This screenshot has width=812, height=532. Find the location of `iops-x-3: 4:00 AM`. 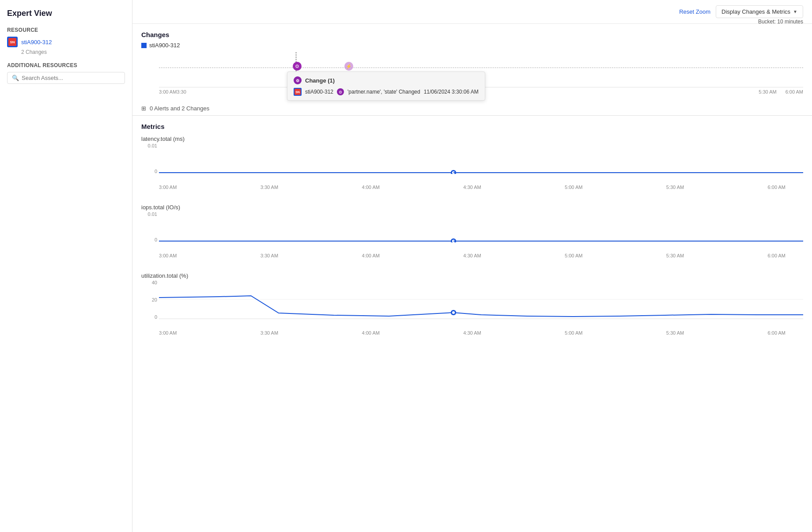

iops-x-3: 4:00 AM is located at coordinates (371, 256).